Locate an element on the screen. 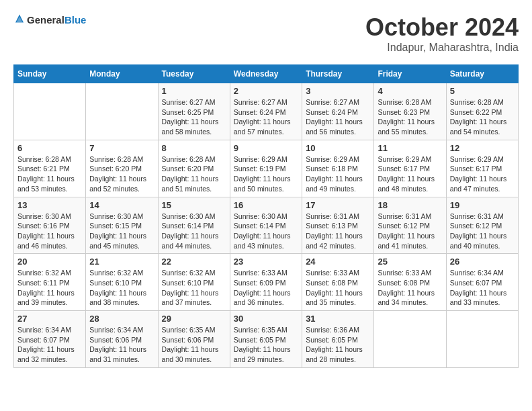  calendar-cell: 1Sunrise: 6:27 AM Sunset: 6:25 PM Daylig… is located at coordinates (193, 111).